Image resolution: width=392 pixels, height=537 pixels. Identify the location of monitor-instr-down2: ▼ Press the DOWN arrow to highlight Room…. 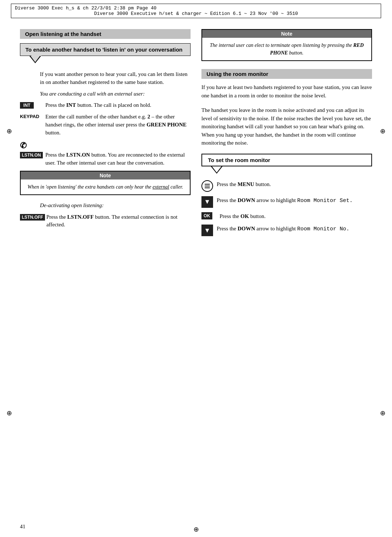
(287, 230).